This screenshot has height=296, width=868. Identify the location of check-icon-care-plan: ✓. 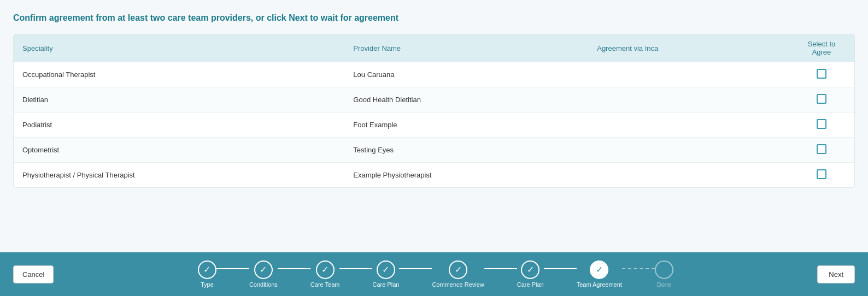
(386, 270).